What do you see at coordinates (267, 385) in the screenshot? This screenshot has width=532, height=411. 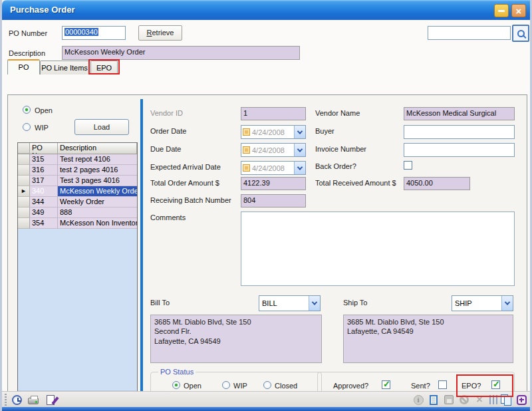 I see `status-closed-radio` at bounding box center [267, 385].